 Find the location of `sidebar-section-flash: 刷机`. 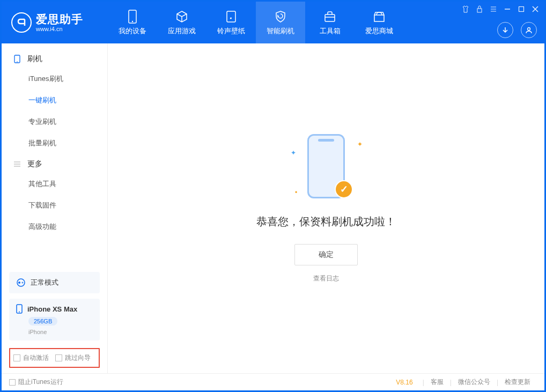

sidebar-section-flash: 刷机 is located at coordinates (55, 58).